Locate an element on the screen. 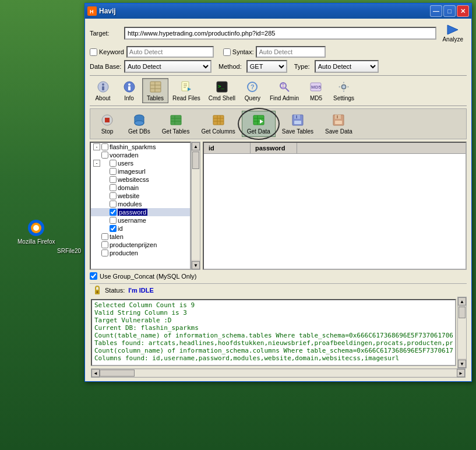 The image size is (476, 450). group-concat-checkbox is located at coordinates (93, 276).